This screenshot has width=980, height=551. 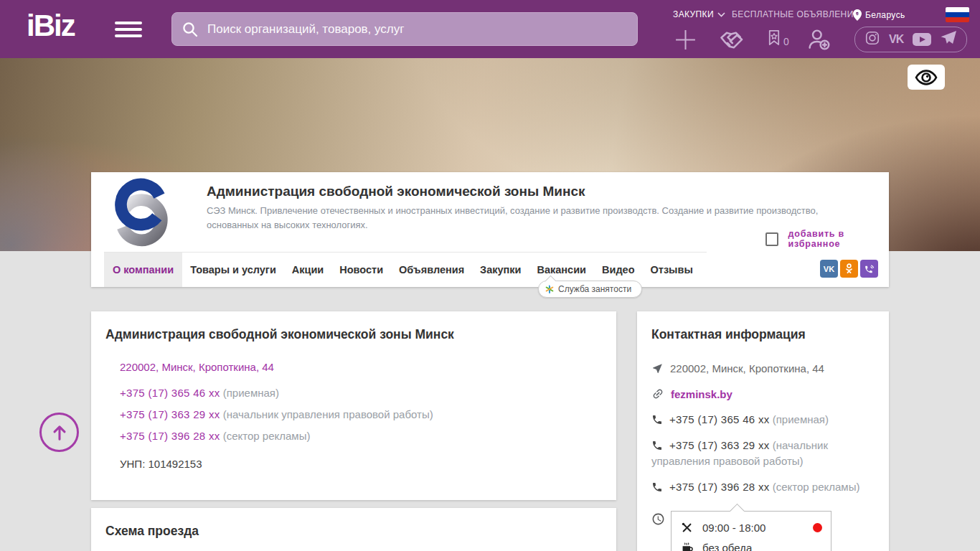 I want to click on phone-row: +375 (17) 363 29 xx (начальник управлени…, so click(x=361, y=415).